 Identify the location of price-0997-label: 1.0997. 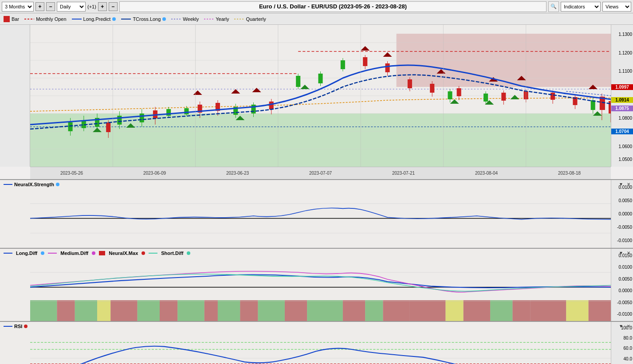
(622, 87).